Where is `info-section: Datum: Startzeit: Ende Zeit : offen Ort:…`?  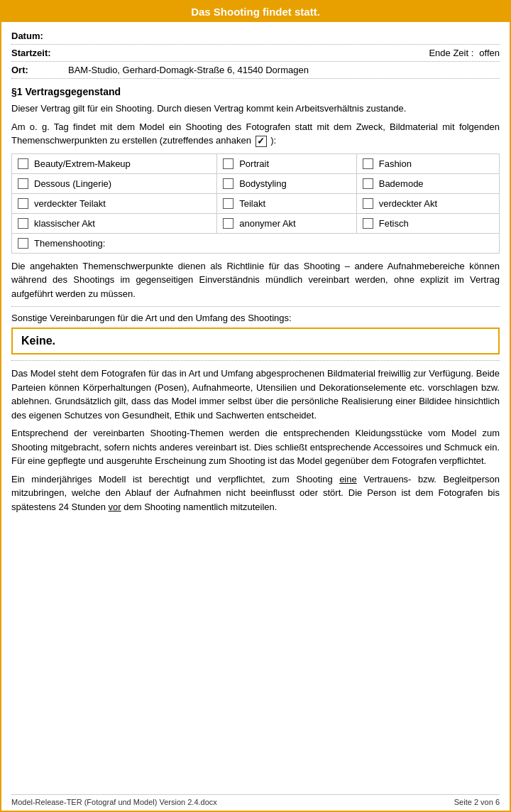 info-section: Datum: Startzeit: Ende Zeit : offen Ort:… is located at coordinates (256, 53).